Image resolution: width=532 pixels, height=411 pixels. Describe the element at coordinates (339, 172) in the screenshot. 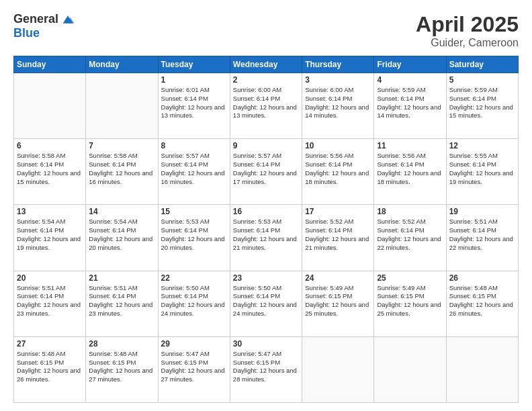

I see `table-row: 10Sunrise: 5:56 AM Sunset: 6:14 PM Dayli…` at that location.